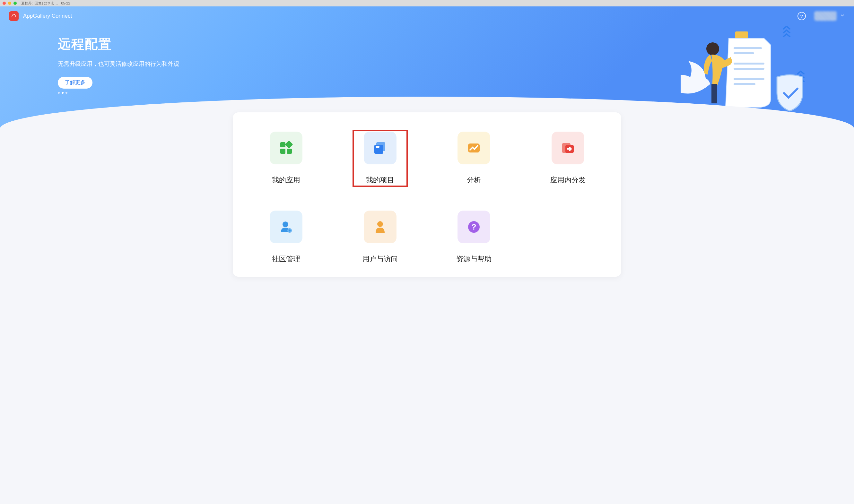  Describe the element at coordinates (10, 3) in the screenshot. I see `mac-traffic-lights` at that location.